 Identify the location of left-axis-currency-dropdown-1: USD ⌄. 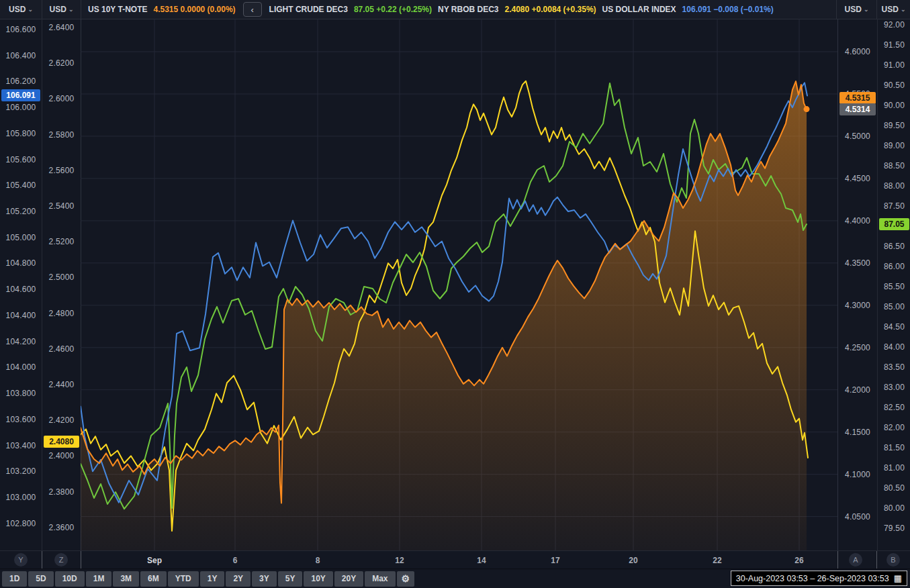
(21, 9).